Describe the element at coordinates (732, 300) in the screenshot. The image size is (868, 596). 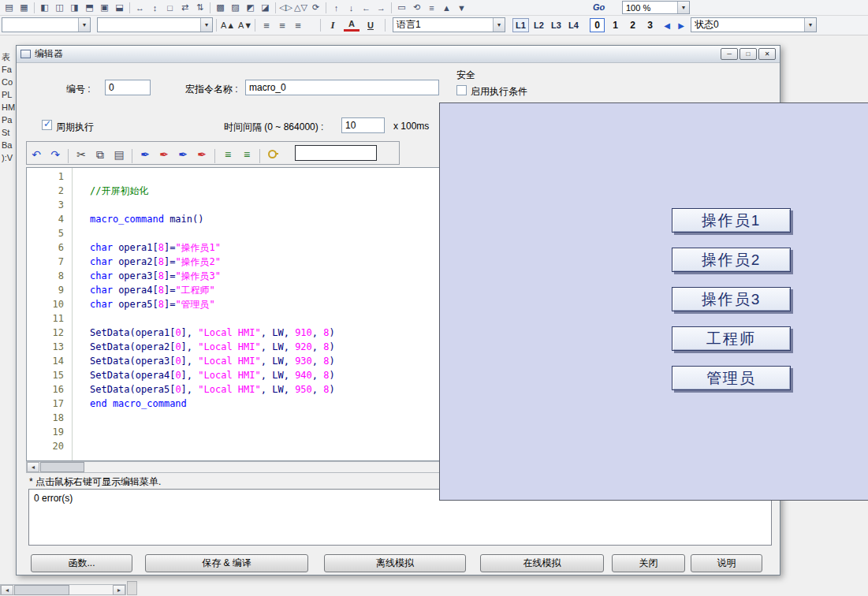
I see `preview-button-3: 操作员3` at that location.